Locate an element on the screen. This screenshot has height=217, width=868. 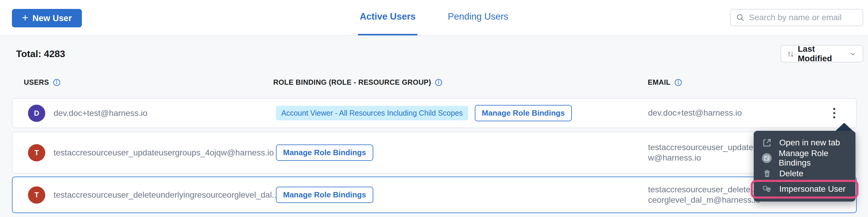
tab-bar: Active Users Pending Users is located at coordinates (434, 17).